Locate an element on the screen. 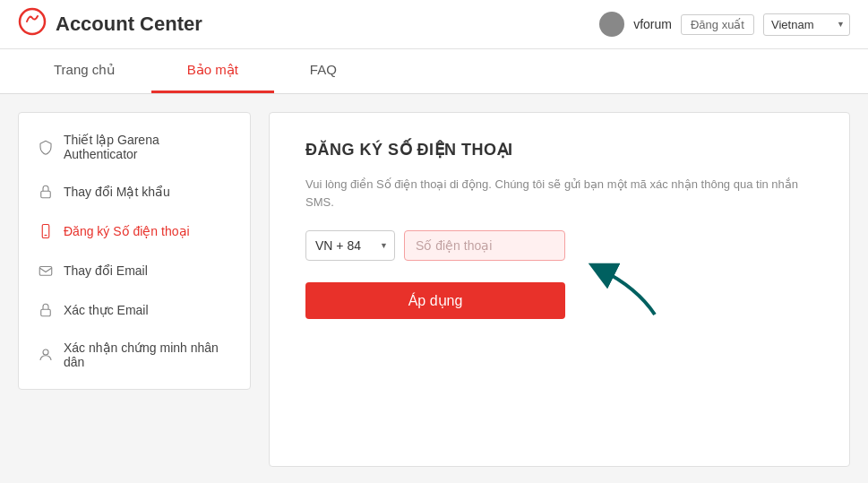 The width and height of the screenshot is (868, 483). arrow-annotation is located at coordinates (628, 289).